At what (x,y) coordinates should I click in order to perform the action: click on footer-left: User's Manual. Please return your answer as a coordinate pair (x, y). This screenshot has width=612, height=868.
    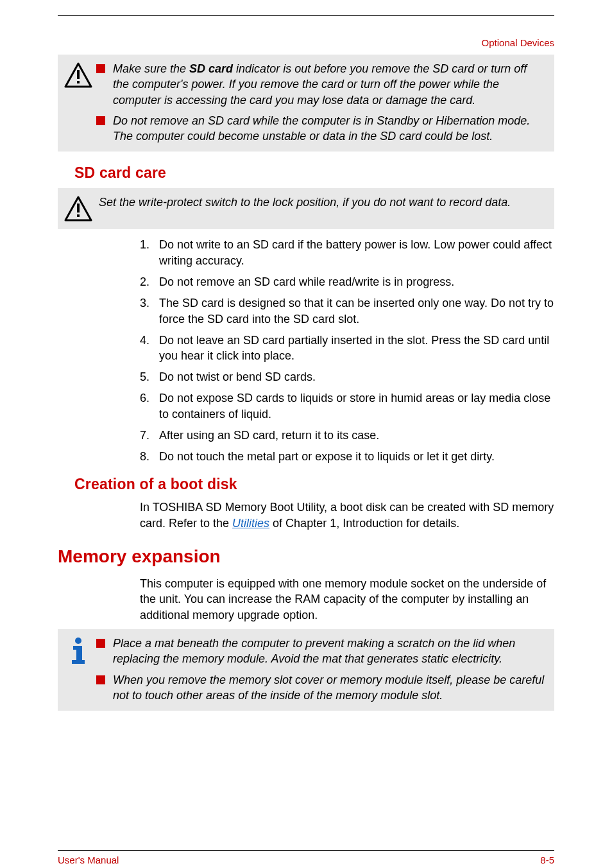
    Looking at the image, I should click on (89, 860).